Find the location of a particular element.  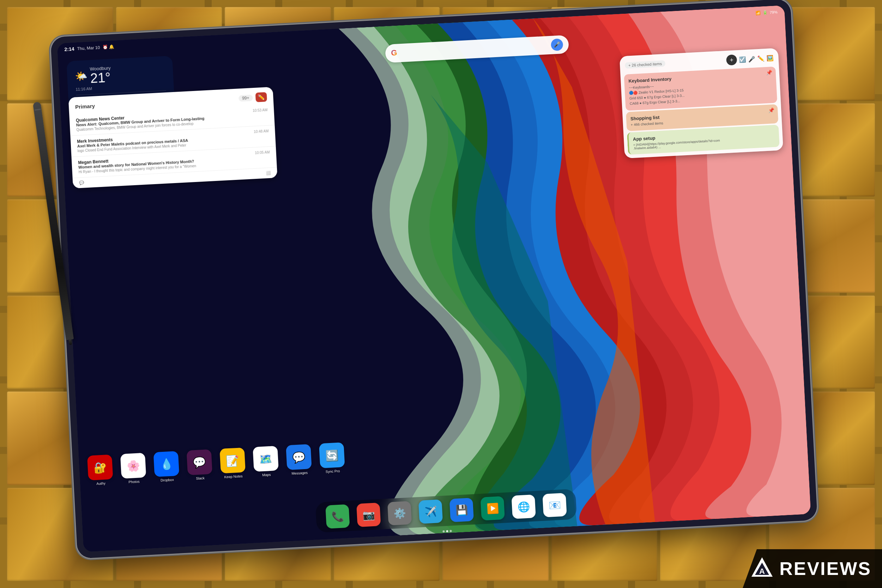

status-time: 2:14 is located at coordinates (69, 49).